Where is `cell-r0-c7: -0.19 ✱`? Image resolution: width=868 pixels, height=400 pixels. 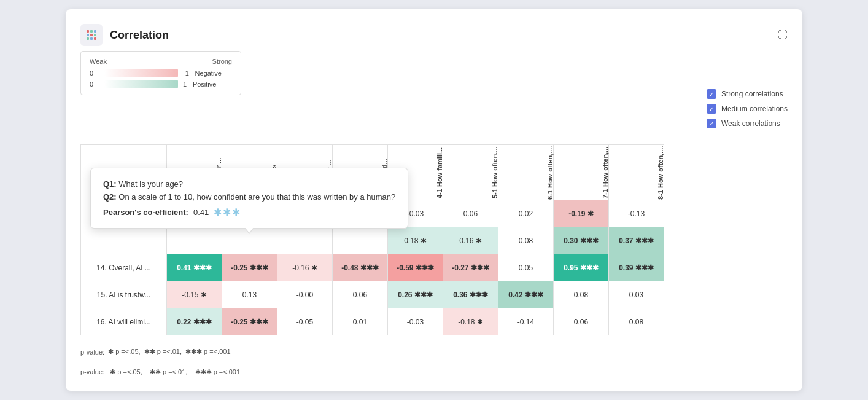 cell-r0-c7: -0.19 ✱ is located at coordinates (581, 214).